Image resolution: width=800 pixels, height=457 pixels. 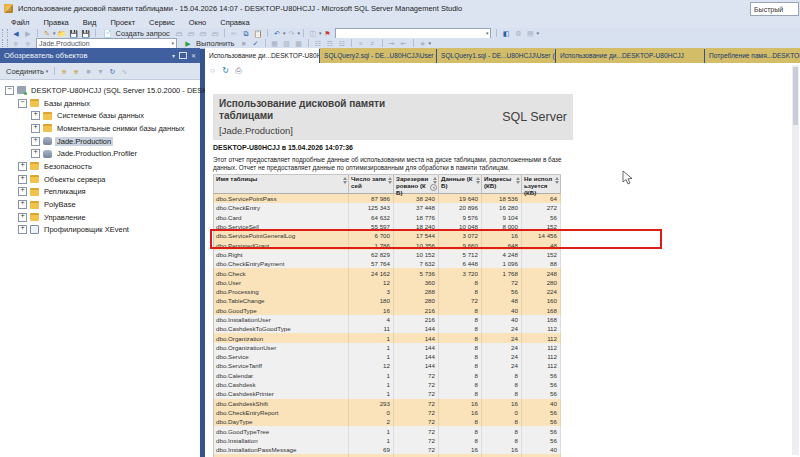 What do you see at coordinates (215, 34) in the screenshot?
I see `xmla-query-icon: 🗃` at bounding box center [215, 34].